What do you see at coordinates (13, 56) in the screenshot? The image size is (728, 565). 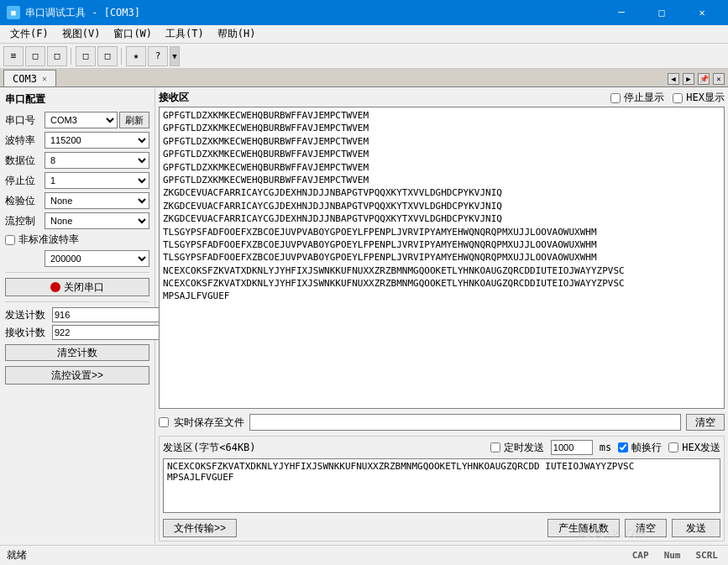 I see `toolbar-new-button: ≡` at bounding box center [13, 56].